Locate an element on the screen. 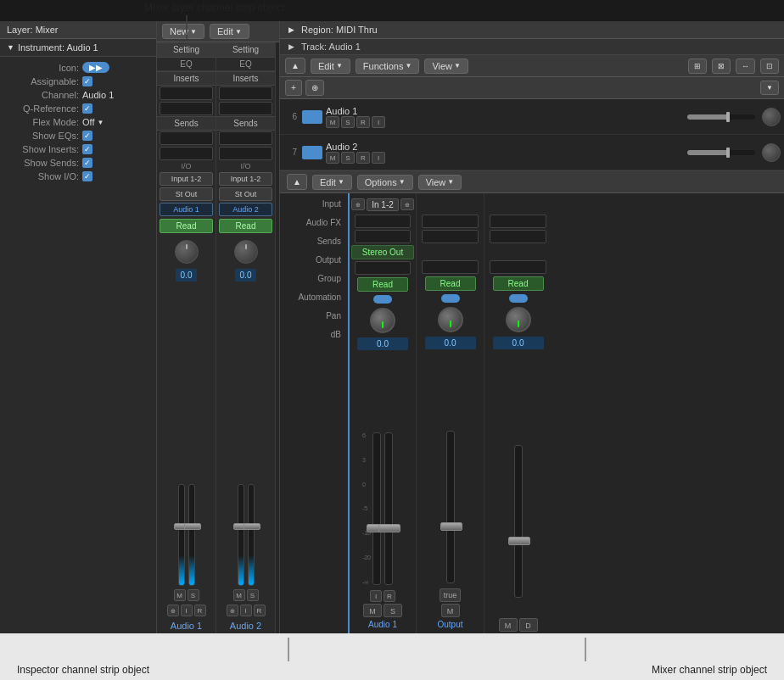 The height and width of the screenshot is (680, 784). cs1-eq: EQ is located at coordinates (187, 64).